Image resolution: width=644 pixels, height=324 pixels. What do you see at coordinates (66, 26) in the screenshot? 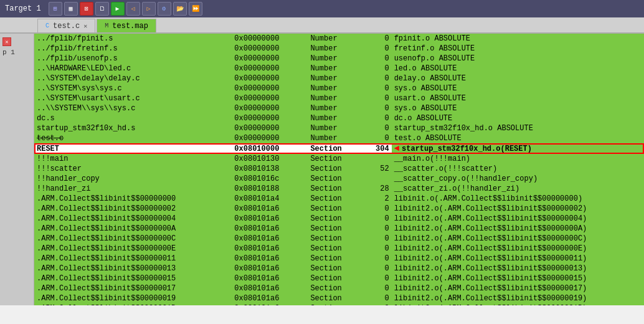
I see `tab-test-c: C test.c ✕` at bounding box center [66, 26].